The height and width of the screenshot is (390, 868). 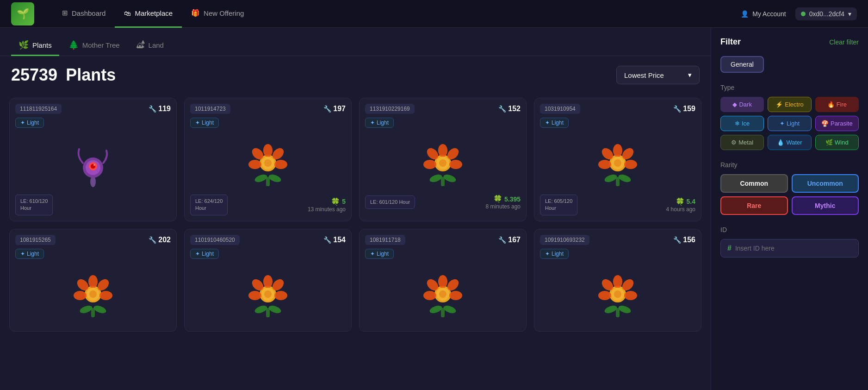 I want to click on plant-card: 1081915265 🔧 202 ✦ Light, so click(x=93, y=280).